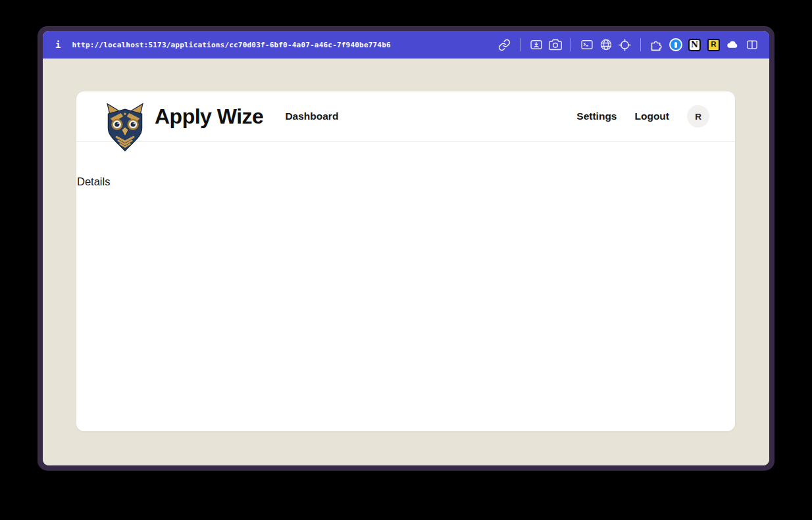  I want to click on onepassword-bar, so click(676, 45).